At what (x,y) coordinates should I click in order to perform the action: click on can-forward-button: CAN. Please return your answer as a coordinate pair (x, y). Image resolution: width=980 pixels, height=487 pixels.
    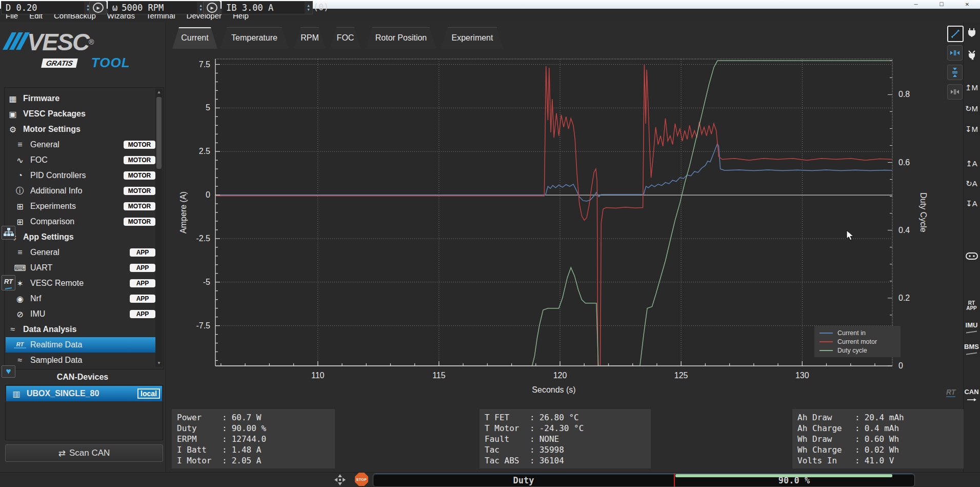
    Looking at the image, I should click on (971, 396).